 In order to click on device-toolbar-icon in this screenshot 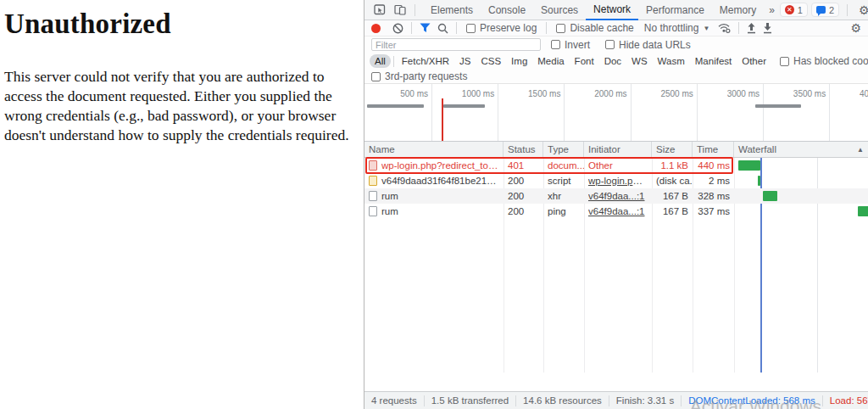, I will do `click(400, 10)`.